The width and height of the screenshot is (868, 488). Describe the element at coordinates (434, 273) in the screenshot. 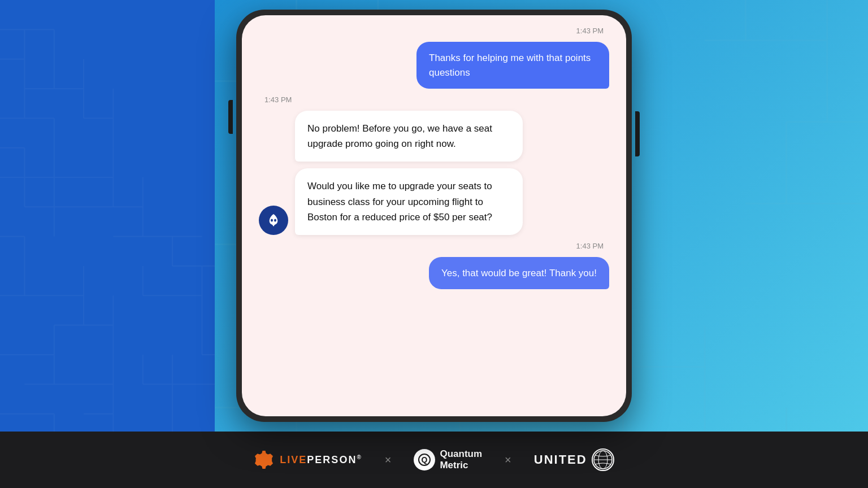

I see `user-message-row-2: Yes, that would be great! Thank you!` at that location.